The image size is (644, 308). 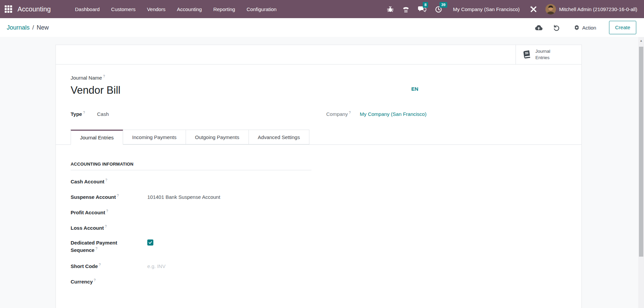 What do you see at coordinates (422, 9) in the screenshot?
I see `messages-icon: 8` at bounding box center [422, 9].